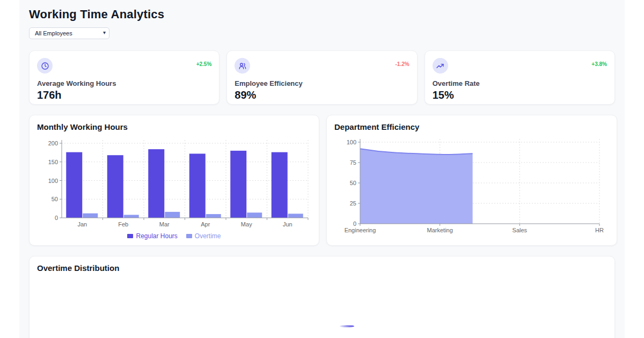  Describe the element at coordinates (82, 224) in the screenshot. I see `svg-text: Jan` at that location.